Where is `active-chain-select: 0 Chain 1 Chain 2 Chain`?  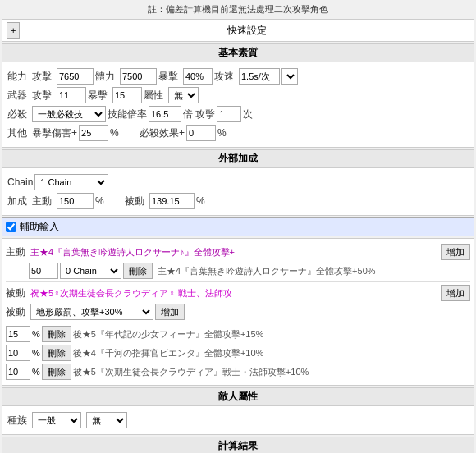
active-chain-select: 0 Chain 1 Chain 2 Chain is located at coordinates (90, 271).